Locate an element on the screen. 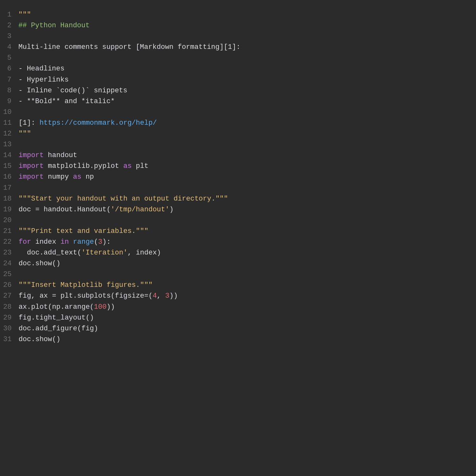  line-content-24: doc.show() is located at coordinates (246, 264).